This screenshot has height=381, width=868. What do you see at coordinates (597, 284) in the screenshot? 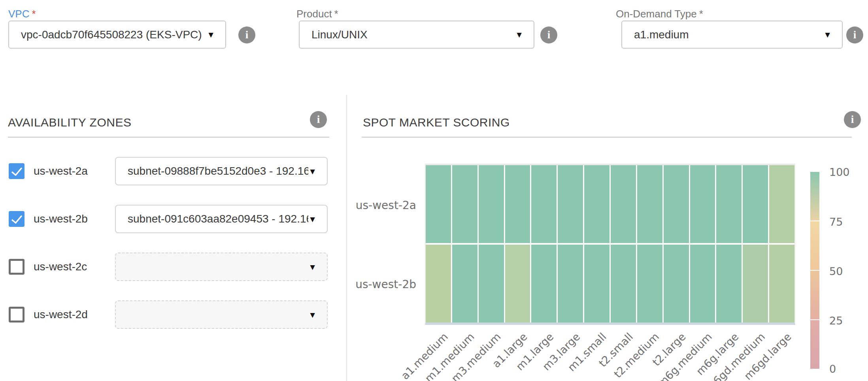
I see `heatmap-cell-us-west-2b-m1.small` at bounding box center [597, 284].